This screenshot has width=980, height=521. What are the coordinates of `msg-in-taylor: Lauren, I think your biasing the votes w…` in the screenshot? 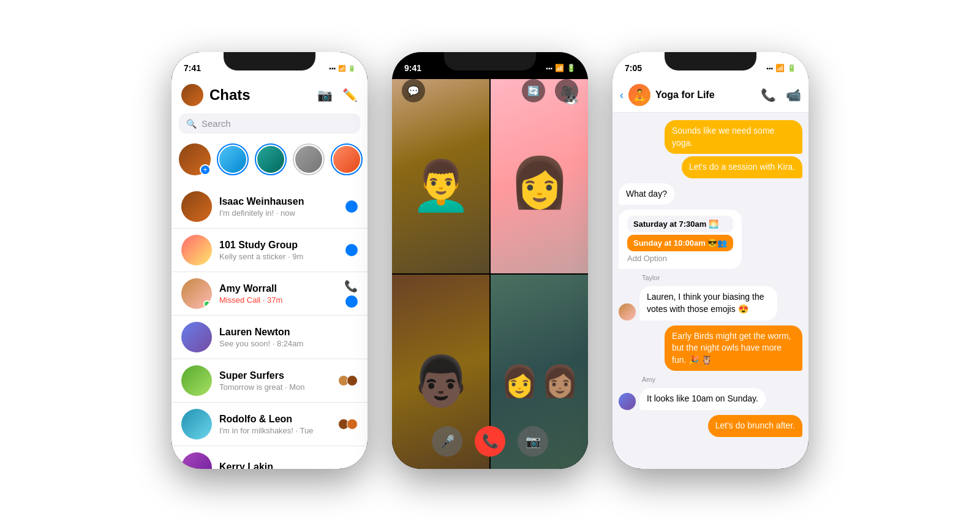 It's located at (708, 303).